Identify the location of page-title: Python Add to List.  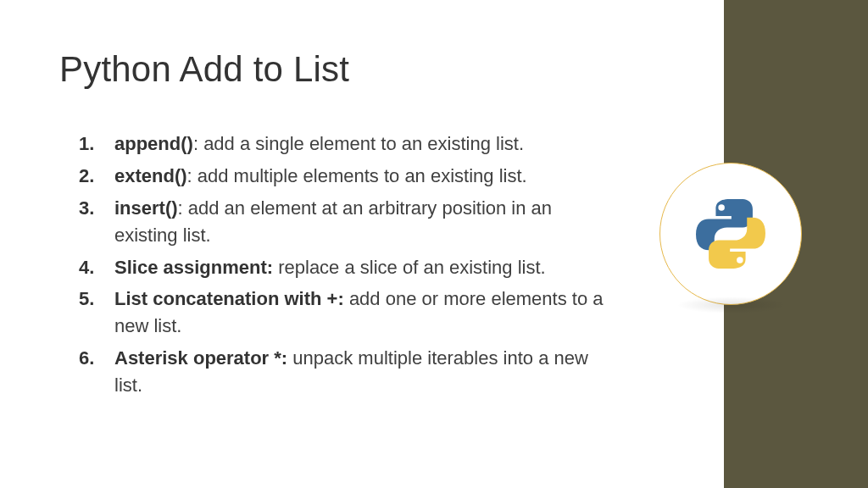
(204, 69).